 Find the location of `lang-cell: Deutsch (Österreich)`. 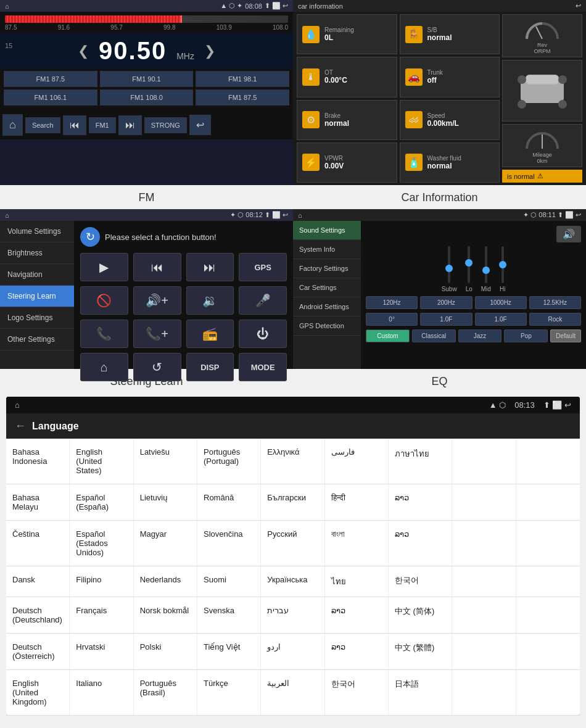

lang-cell: Deutsch (Österreich) is located at coordinates (38, 651).